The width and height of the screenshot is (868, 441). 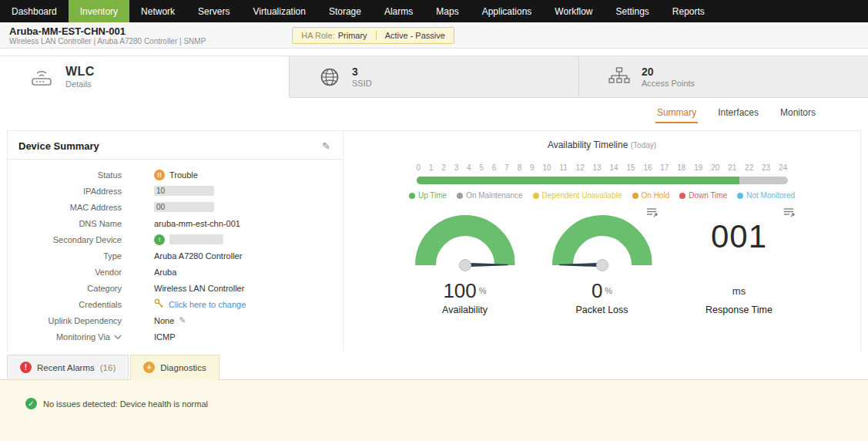 I want to click on ha-mode-value: Active - Passive, so click(x=415, y=35).